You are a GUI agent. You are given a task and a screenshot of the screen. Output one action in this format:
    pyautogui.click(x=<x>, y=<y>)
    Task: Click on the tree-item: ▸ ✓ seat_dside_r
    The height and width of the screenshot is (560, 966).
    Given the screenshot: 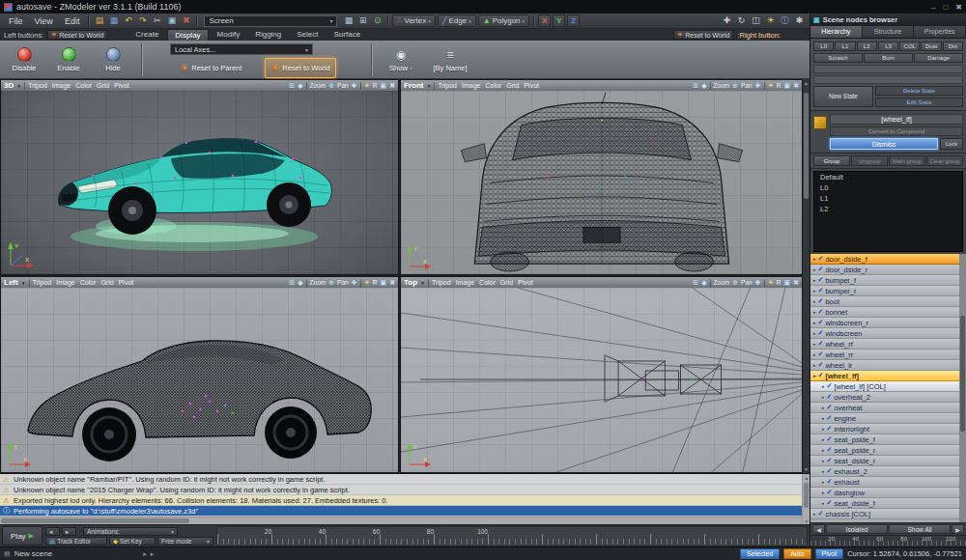 What is the action you would take?
    pyautogui.click(x=885, y=462)
    